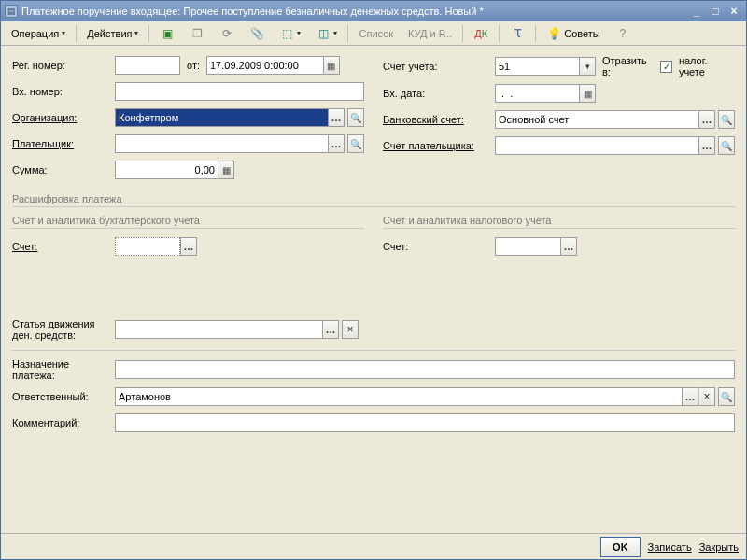 The height and width of the screenshot is (560, 747). I want to click on toolbar-btn-refresh: ⟳, so click(227, 34).